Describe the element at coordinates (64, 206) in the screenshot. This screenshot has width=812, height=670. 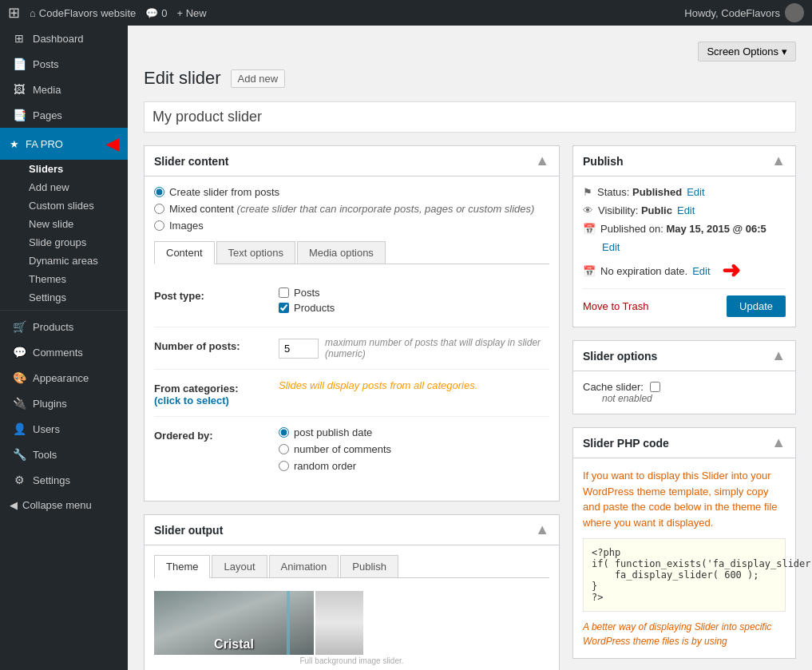
I see `sidebar-sub-custom-slides: Custom slides` at that location.